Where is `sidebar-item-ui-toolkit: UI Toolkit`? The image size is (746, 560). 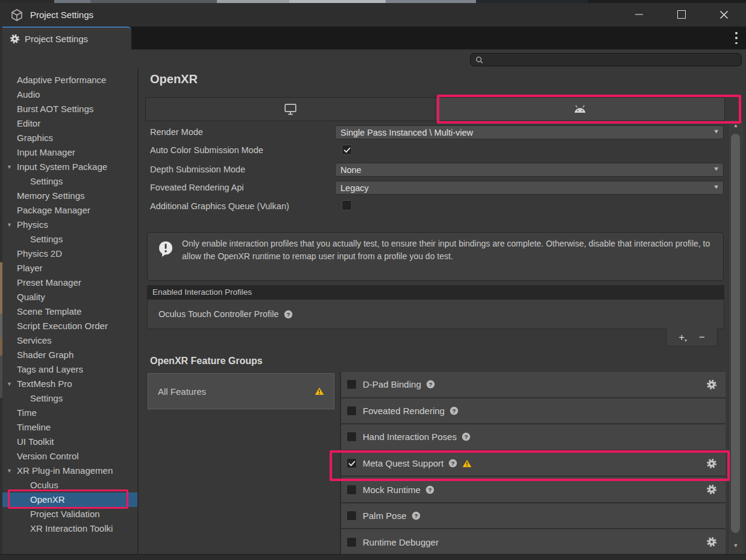 sidebar-item-ui-toolkit: UI Toolkit is located at coordinates (70, 442).